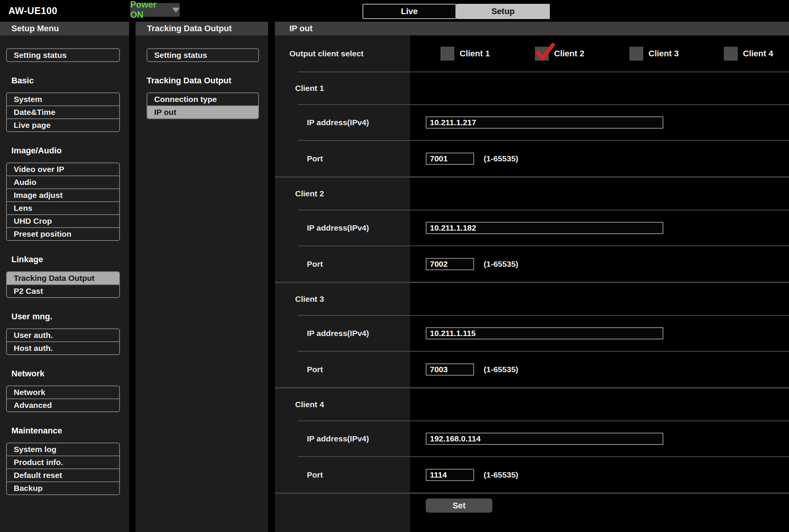 The height and width of the screenshot is (532, 789). I want to click on submenu-header: Tracking Data Output, so click(202, 29).